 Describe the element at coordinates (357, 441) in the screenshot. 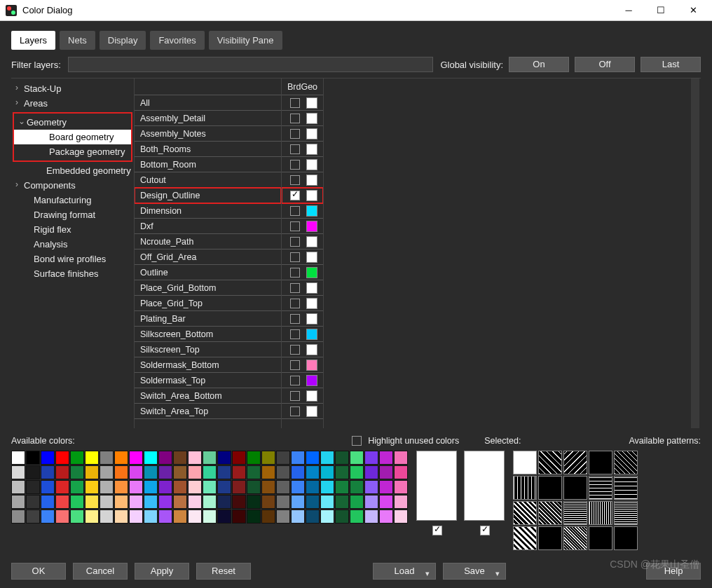

I see `highlight-unused-checkbox` at that location.